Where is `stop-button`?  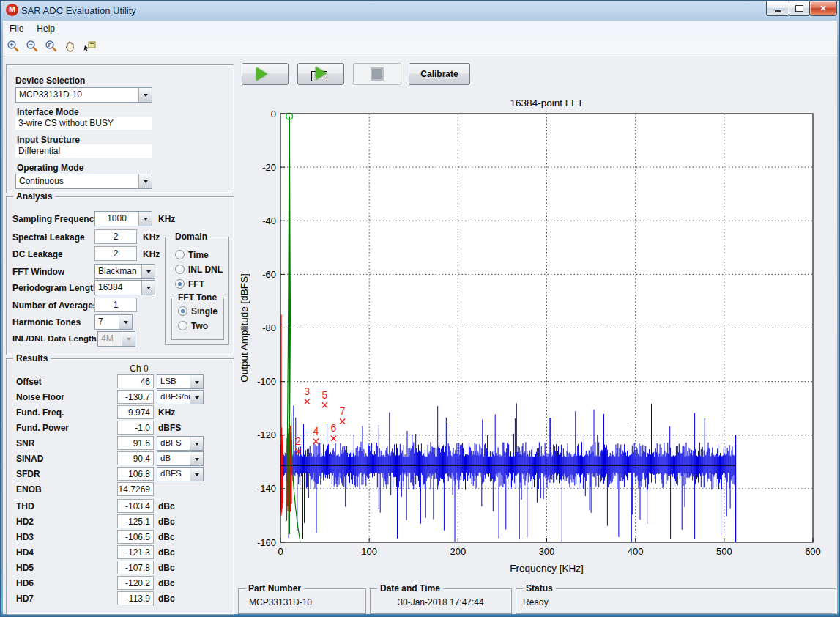 stop-button is located at coordinates (377, 74).